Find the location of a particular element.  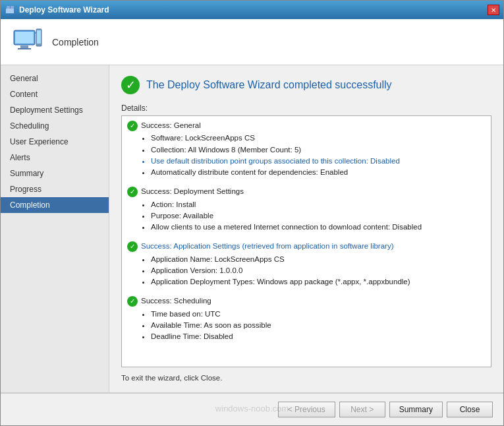

detail-item: Purpose: Available is located at coordinates (318, 216).